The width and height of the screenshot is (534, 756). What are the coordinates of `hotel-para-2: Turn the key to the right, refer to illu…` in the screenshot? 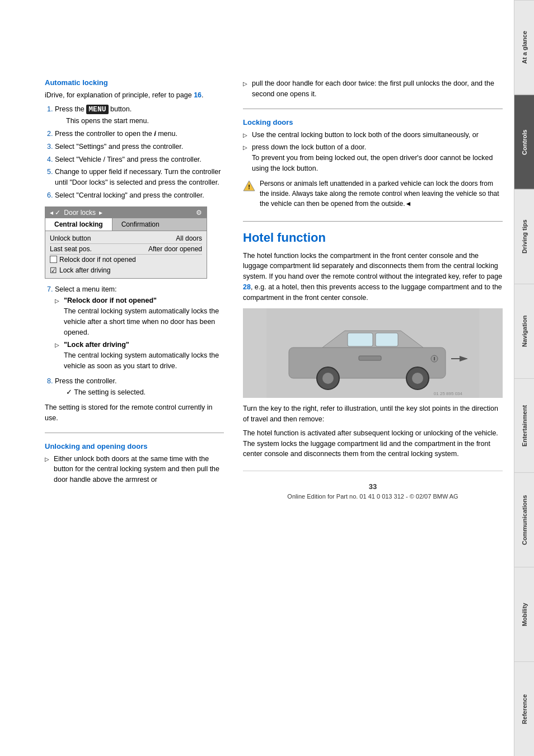 It's located at (373, 414).